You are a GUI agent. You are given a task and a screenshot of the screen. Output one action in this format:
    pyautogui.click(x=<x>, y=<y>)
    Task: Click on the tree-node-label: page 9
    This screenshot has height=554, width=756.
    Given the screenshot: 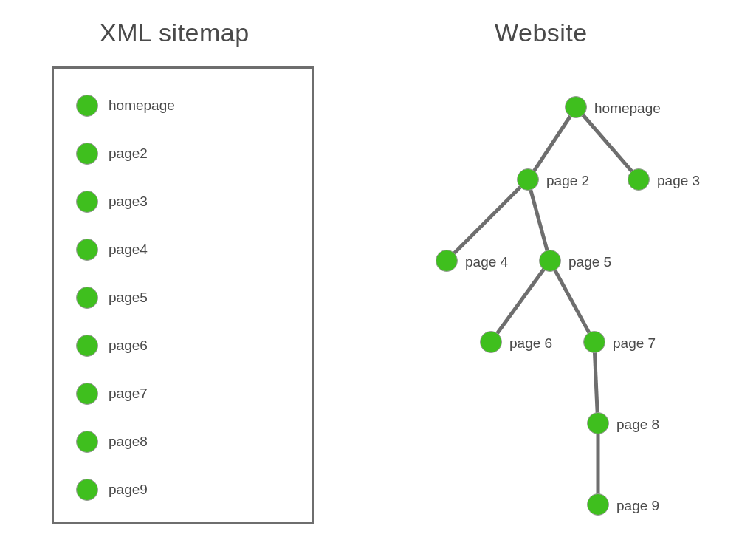 What is the action you would take?
    pyautogui.click(x=638, y=506)
    